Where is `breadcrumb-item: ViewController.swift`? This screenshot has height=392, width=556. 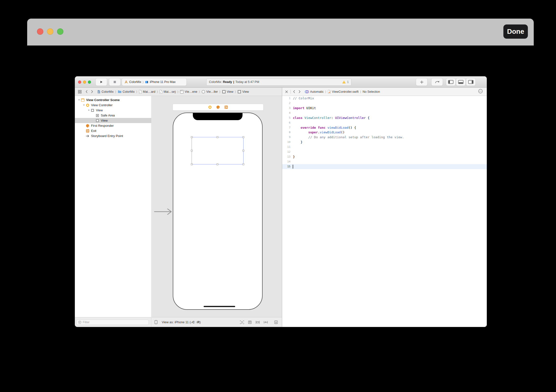
breadcrumb-item: ViewController.swift is located at coordinates (343, 92).